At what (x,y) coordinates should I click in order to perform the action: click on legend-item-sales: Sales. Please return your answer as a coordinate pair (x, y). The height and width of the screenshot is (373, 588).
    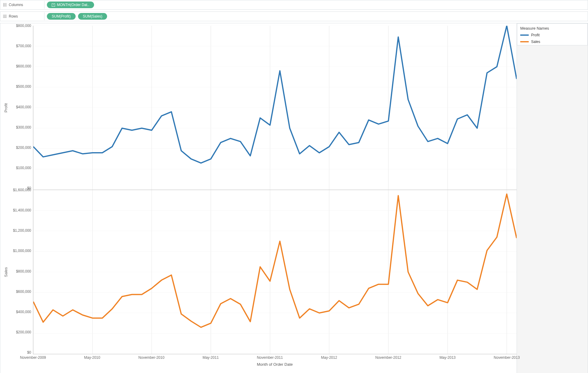
    Looking at the image, I should click on (552, 42).